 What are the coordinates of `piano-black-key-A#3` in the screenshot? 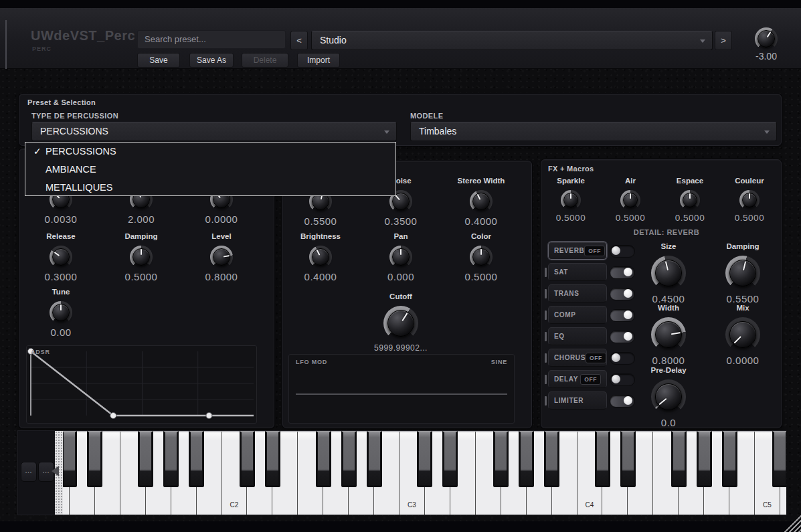 It's located at (551, 459).